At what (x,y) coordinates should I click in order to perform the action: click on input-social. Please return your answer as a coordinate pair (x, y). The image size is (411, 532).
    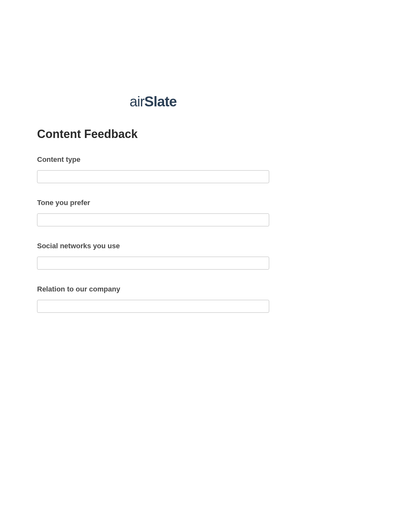
    Looking at the image, I should click on (153, 263).